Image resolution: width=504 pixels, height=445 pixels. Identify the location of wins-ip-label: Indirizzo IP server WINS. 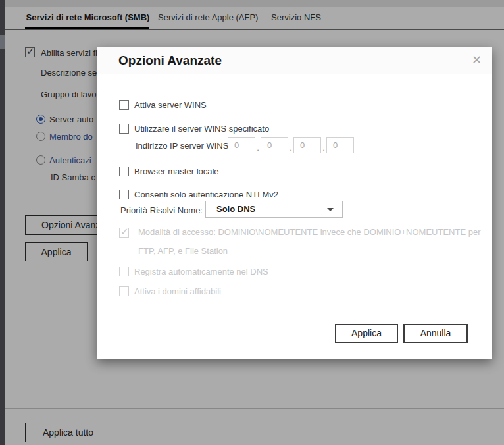
(182, 146).